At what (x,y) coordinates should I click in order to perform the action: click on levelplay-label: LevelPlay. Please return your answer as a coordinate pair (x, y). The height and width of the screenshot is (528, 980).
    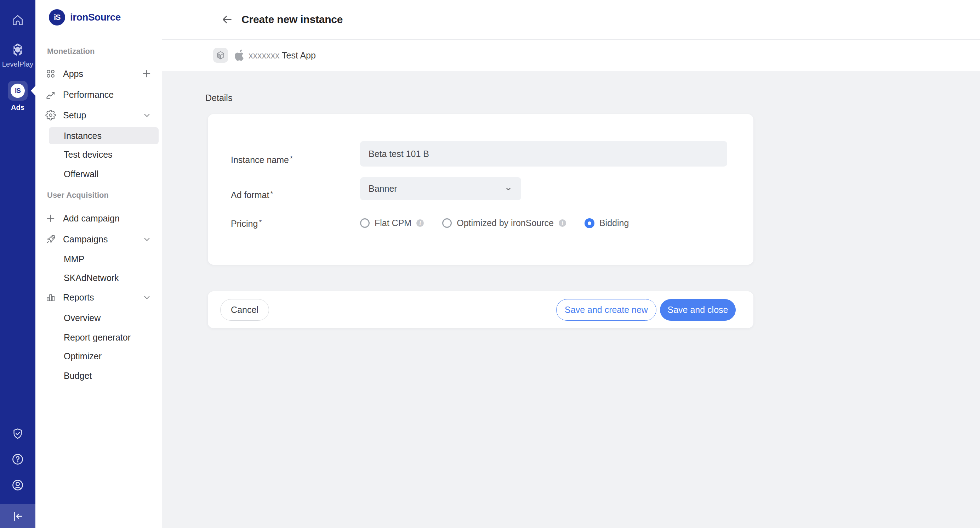
    Looking at the image, I should click on (18, 64).